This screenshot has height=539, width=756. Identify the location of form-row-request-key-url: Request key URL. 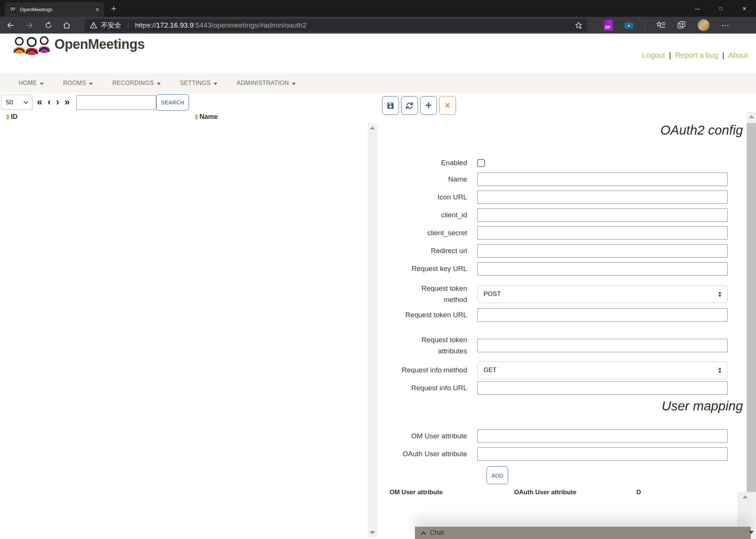
(557, 269).